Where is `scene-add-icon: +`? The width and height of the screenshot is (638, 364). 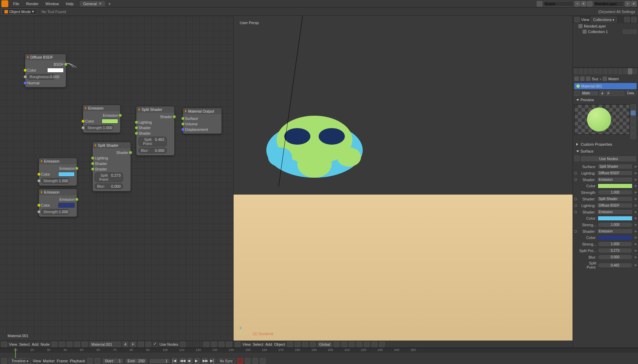
scene-add-icon: + is located at coordinates (577, 4).